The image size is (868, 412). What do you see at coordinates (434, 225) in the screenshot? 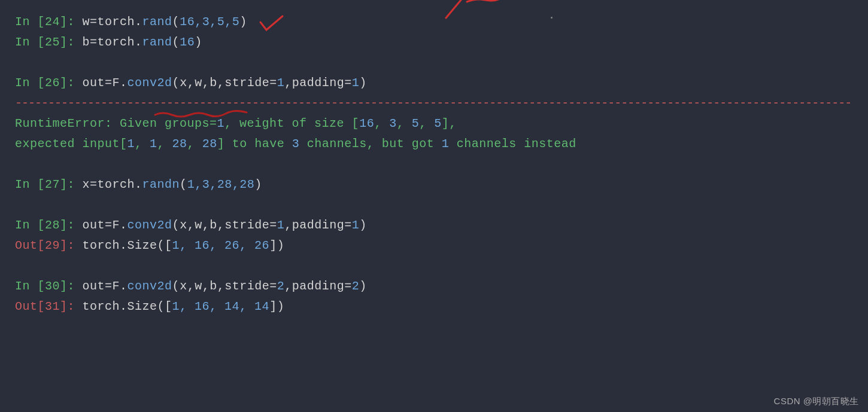
I see `input-line-28: In [28]: out=F.conv2d(x,w,b,stride=1,pad…` at bounding box center [434, 225].